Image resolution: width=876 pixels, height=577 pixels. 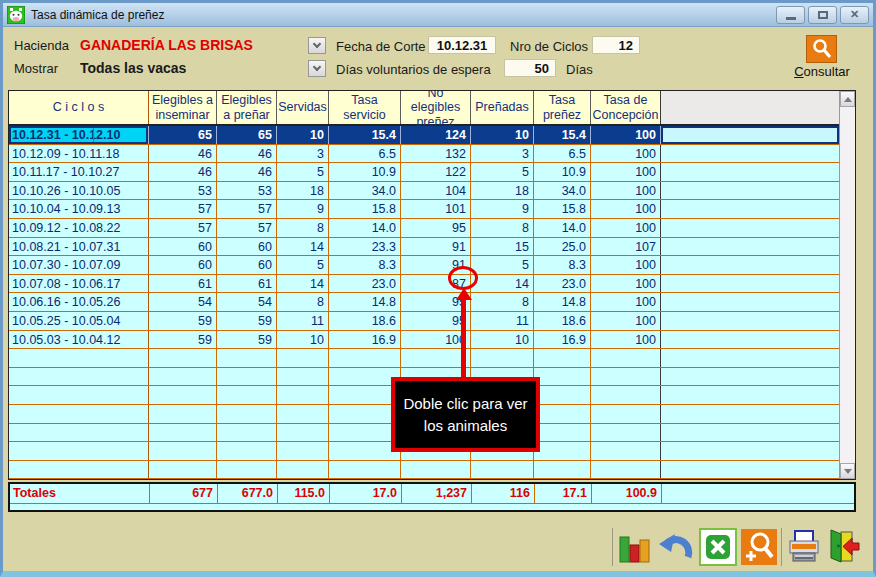 What do you see at coordinates (424, 172) in the screenshot?
I see `table-row: 10.11.17 - 10.10.274646510.9122510.9100` at bounding box center [424, 172].